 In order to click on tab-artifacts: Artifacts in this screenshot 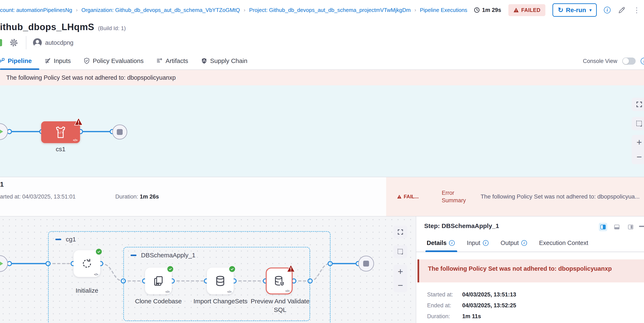, I will do `click(172, 61)`.